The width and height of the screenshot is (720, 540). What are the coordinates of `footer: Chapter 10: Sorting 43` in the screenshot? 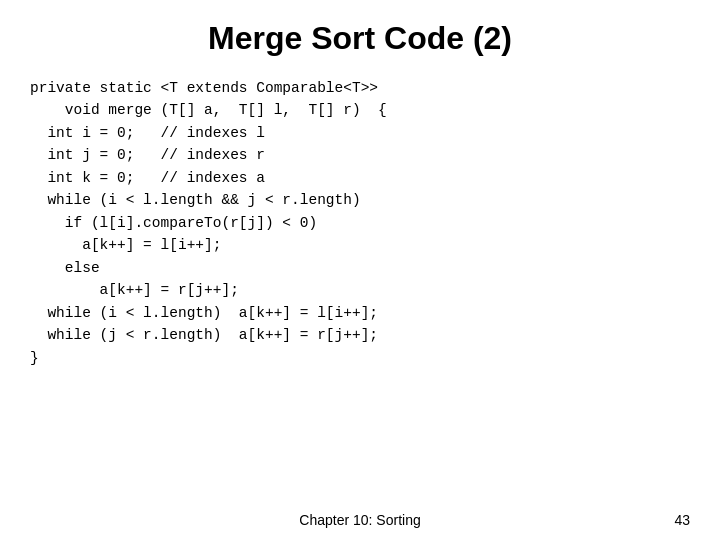 It's located at (360, 520).